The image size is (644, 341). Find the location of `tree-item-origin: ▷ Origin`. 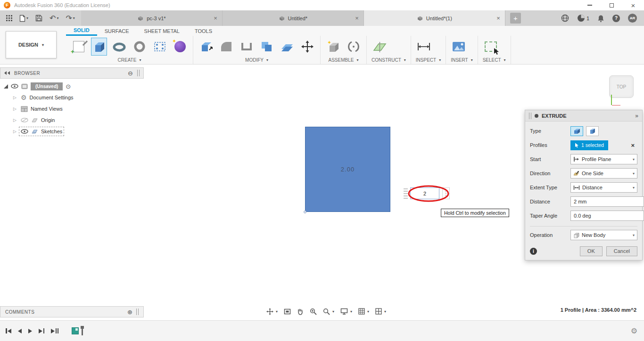

tree-item-origin: ▷ Origin is located at coordinates (39, 120).